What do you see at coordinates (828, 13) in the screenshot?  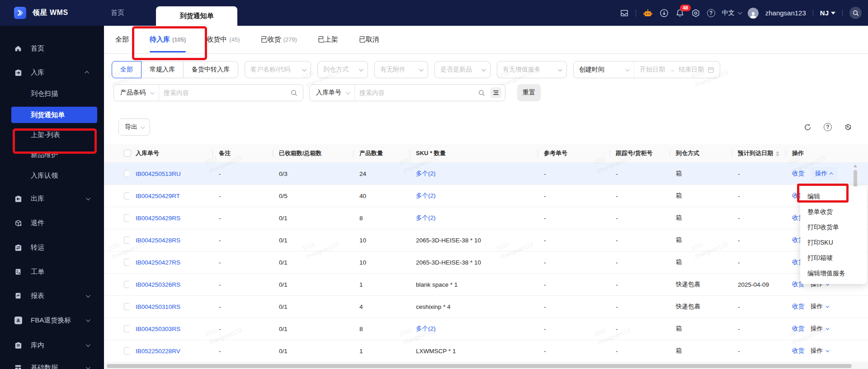 I see `warehouse-selector: NJ` at bounding box center [828, 13].